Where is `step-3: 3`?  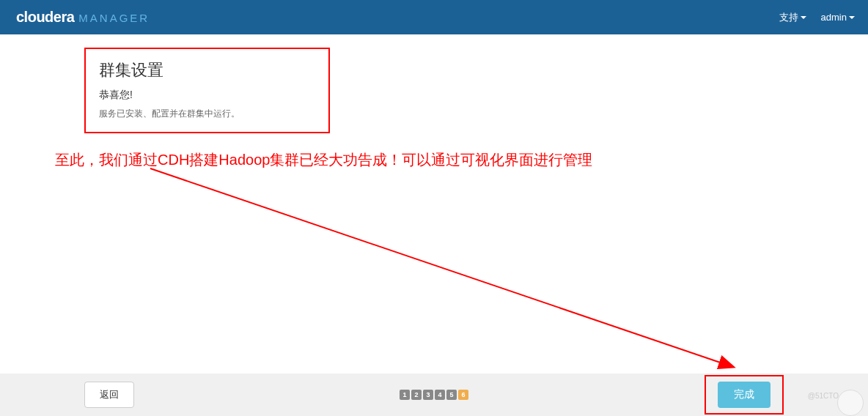 step-3: 3 is located at coordinates (428, 395).